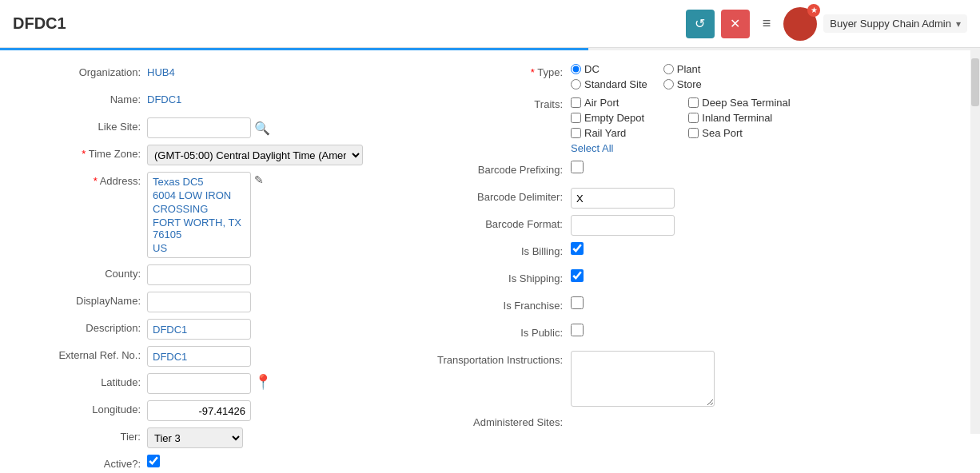  What do you see at coordinates (975, 242) in the screenshot?
I see `vertical-scrollbar` at bounding box center [975, 242].